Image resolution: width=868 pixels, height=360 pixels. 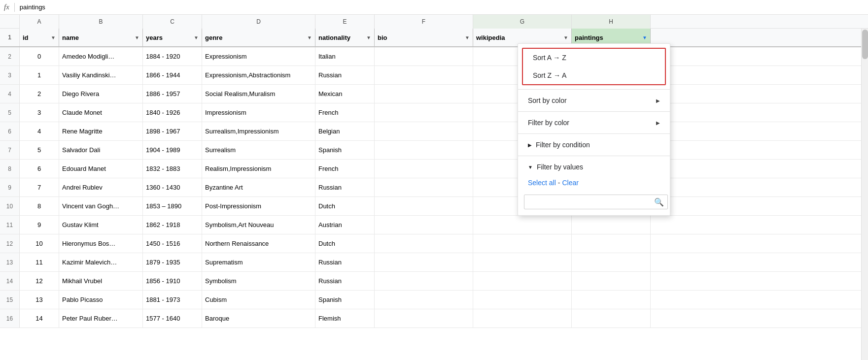 What do you see at coordinates (594, 100) in the screenshot?
I see `sort-by-color-item: Sort by color ▶` at bounding box center [594, 100].